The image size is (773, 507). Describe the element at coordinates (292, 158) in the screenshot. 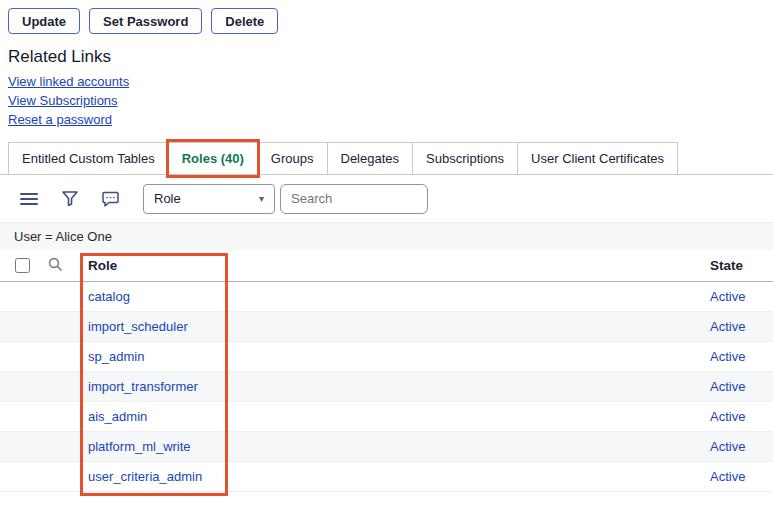

I see `tab-label: Groups` at that location.